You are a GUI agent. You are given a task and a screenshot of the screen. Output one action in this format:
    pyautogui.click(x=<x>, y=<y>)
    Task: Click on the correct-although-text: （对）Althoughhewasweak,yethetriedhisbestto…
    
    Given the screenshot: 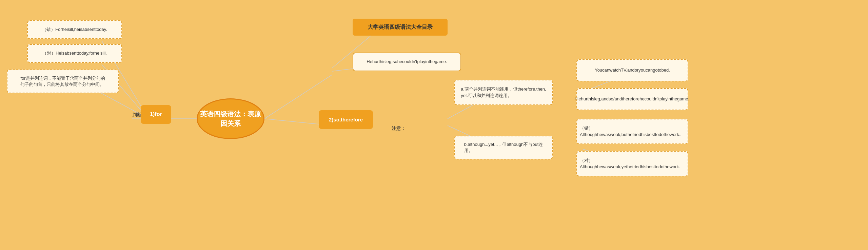 What is the action you would take?
    pyautogui.click(x=632, y=164)
    